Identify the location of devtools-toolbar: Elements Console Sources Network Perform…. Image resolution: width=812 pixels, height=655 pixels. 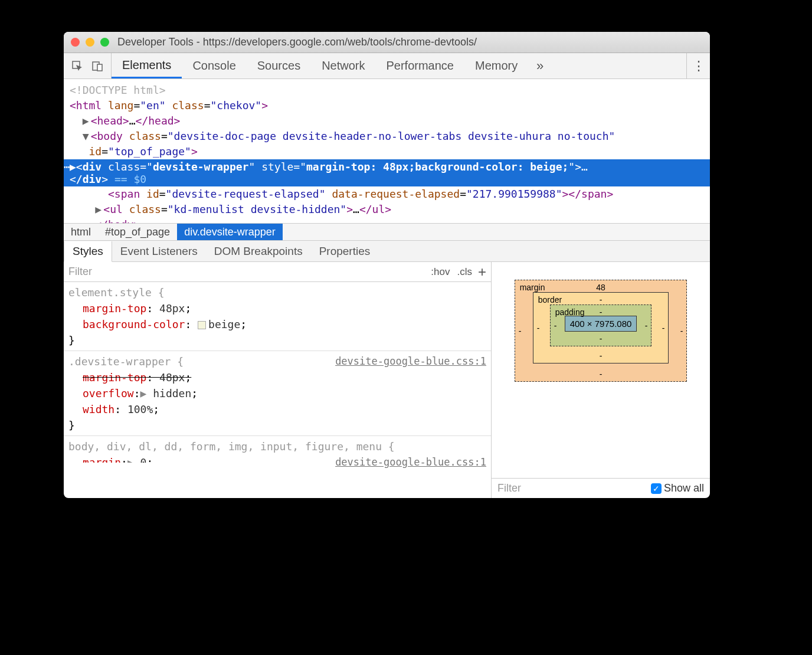
(387, 66).